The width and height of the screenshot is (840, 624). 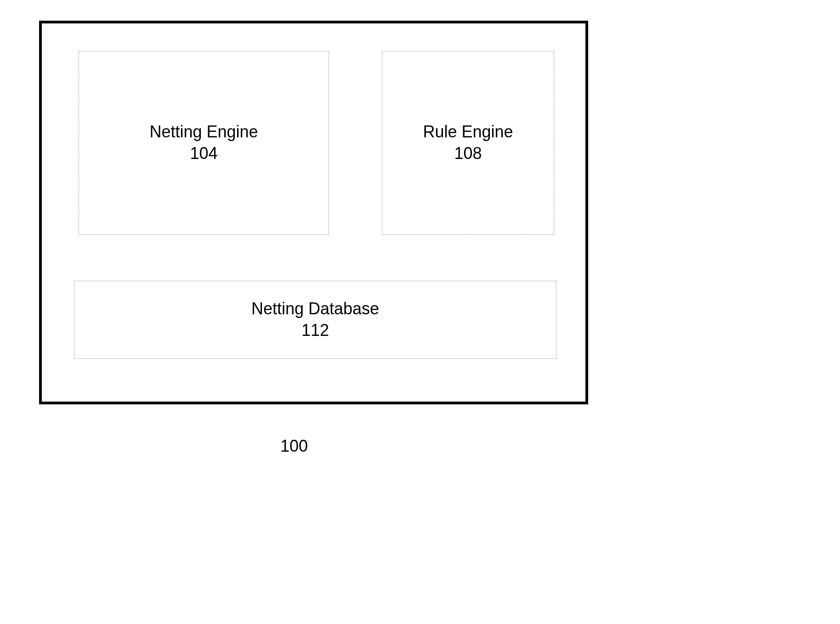 I want to click on netting-database-title: Netting Database, so click(x=315, y=309).